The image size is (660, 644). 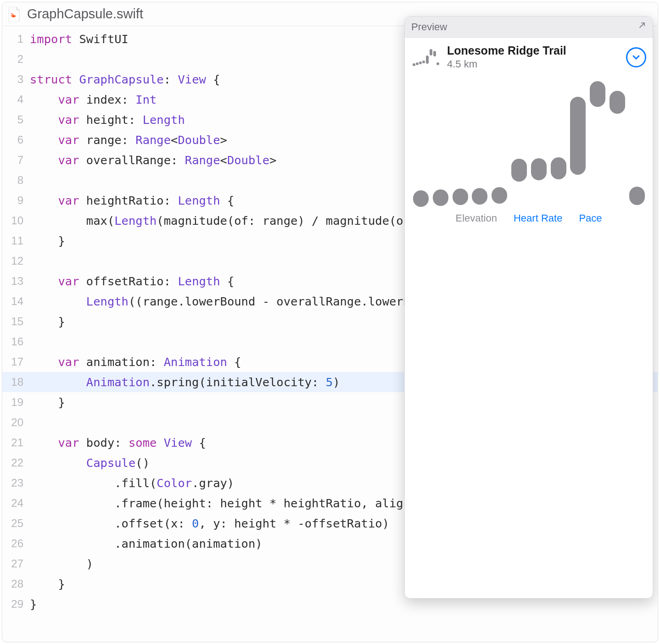 What do you see at coordinates (16, 422) in the screenshot?
I see `line-number: 20` at bounding box center [16, 422].